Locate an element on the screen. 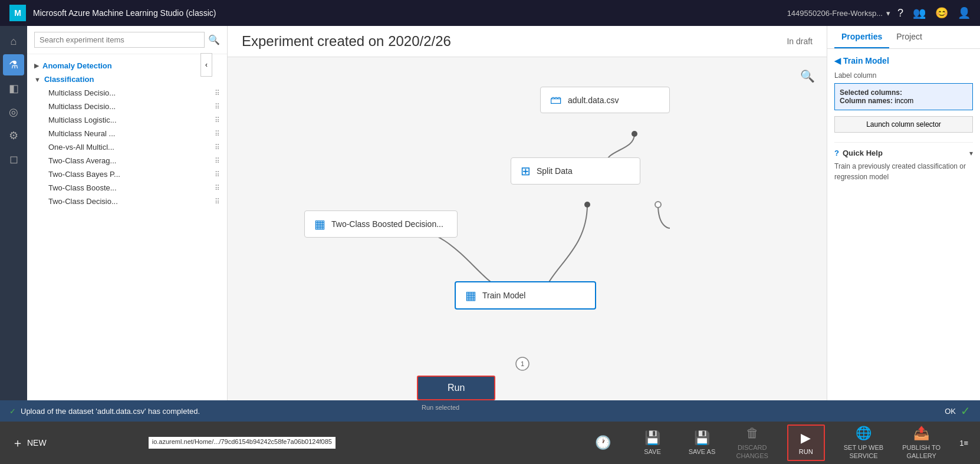 This screenshot has height=464, width=980. quick-help-title: ? Quick Help is located at coordinates (859, 153).